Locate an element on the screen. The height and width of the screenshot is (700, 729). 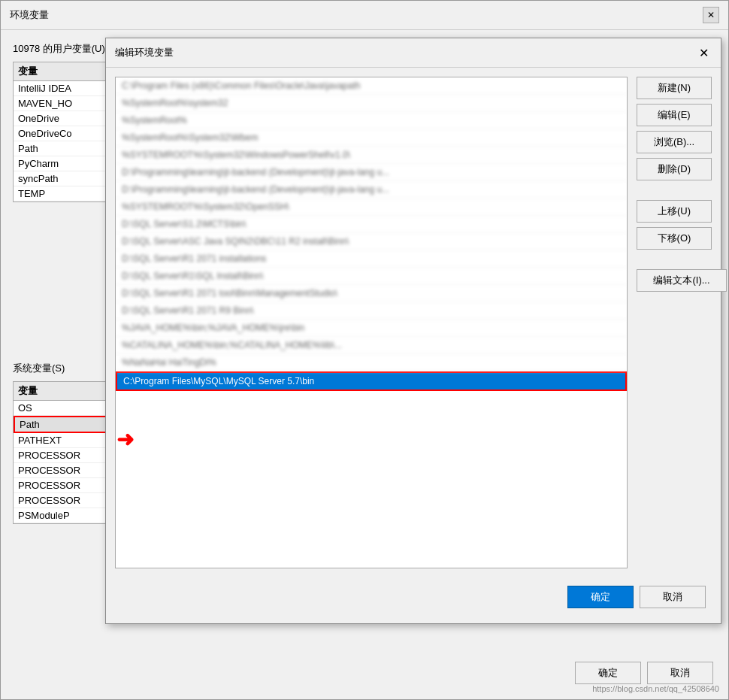
bg-ok-button: 确定 is located at coordinates (608, 673).